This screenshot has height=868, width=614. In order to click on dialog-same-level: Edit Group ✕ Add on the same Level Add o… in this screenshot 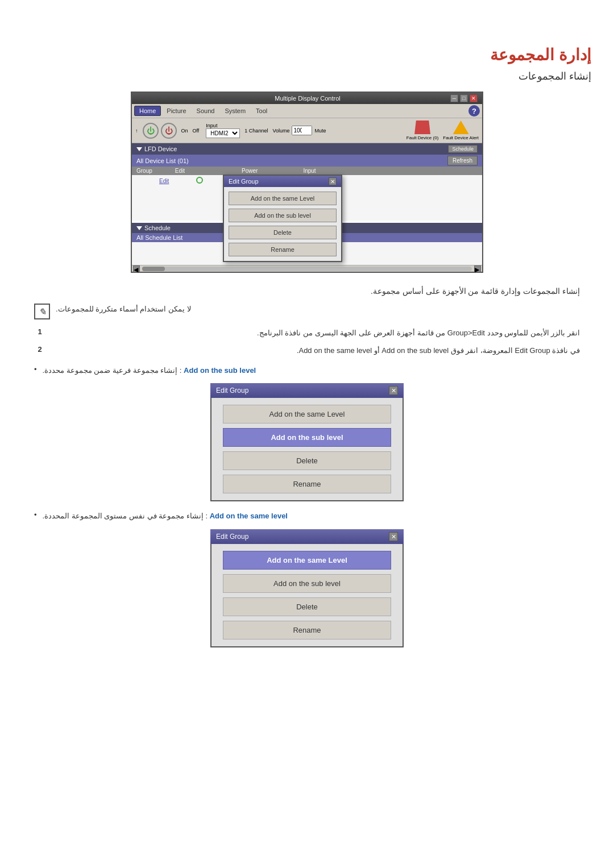, I will do `click(307, 588)`.